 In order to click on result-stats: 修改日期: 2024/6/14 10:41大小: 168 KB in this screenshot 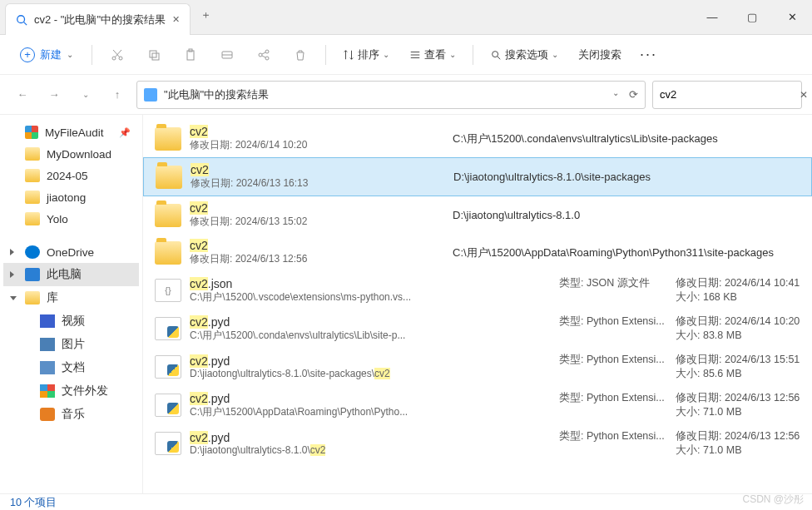, I will do `click(738, 290)`.